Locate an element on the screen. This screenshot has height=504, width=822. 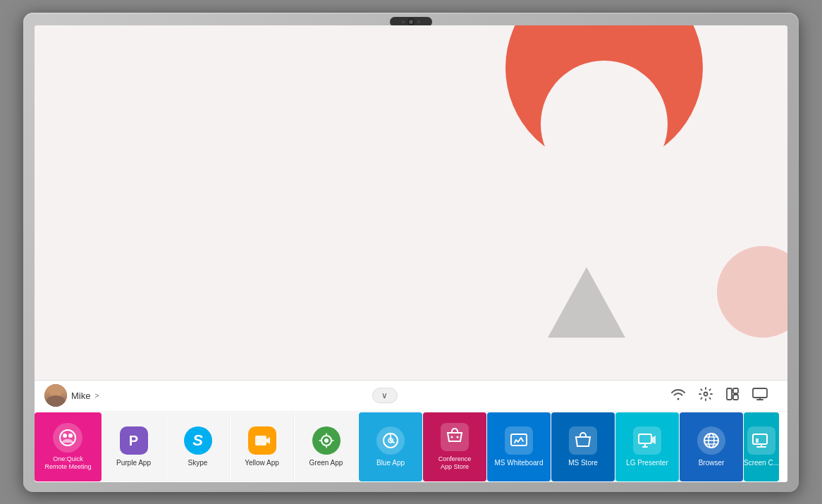
conference-app-store-icon is located at coordinates (455, 437).